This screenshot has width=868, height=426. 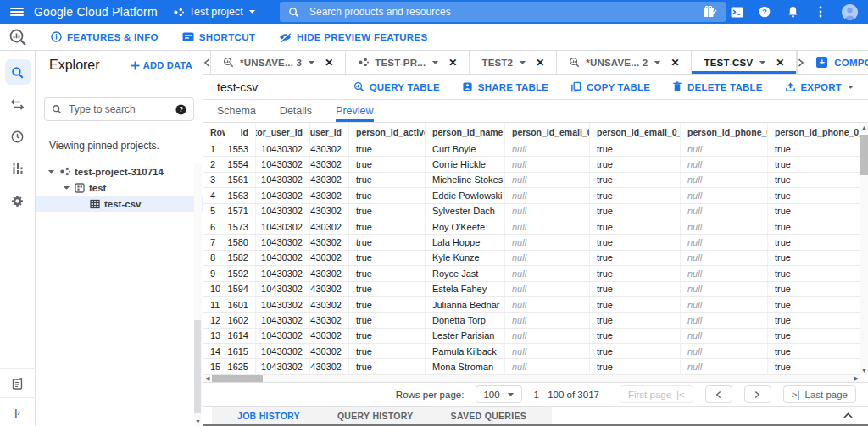 I want to click on history-tab: QUERY HISTORY, so click(x=376, y=415).